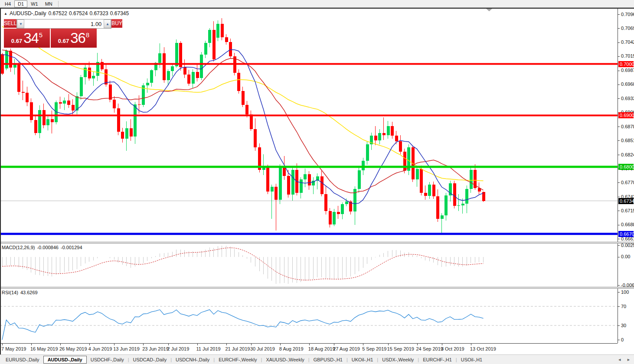  I want to click on macd-signal-value: -0.001294, so click(72, 247).